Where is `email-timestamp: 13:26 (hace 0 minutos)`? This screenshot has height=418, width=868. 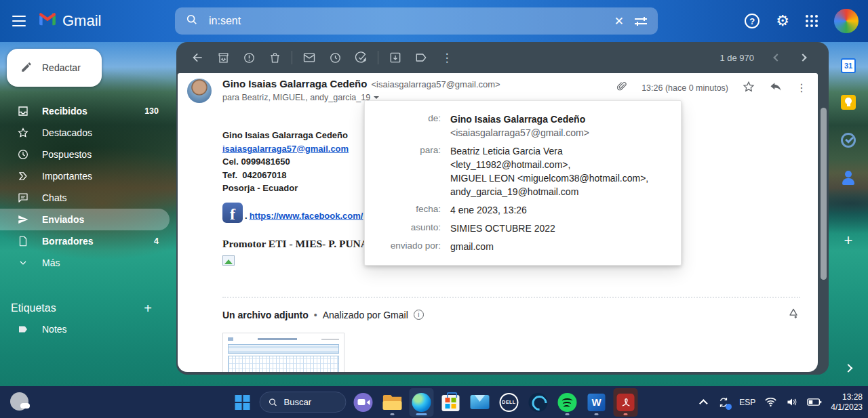
email-timestamp: 13:26 (hace 0 minutos) is located at coordinates (685, 88).